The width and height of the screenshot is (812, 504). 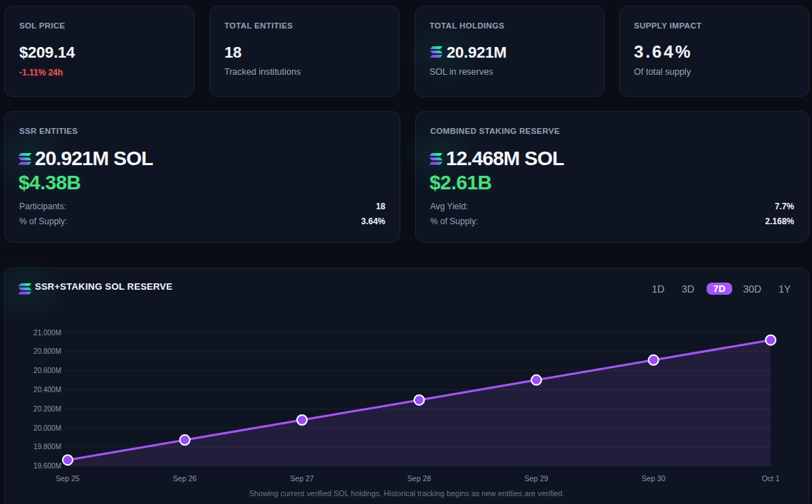 I want to click on svg-text: Sep 25, so click(x=67, y=478).